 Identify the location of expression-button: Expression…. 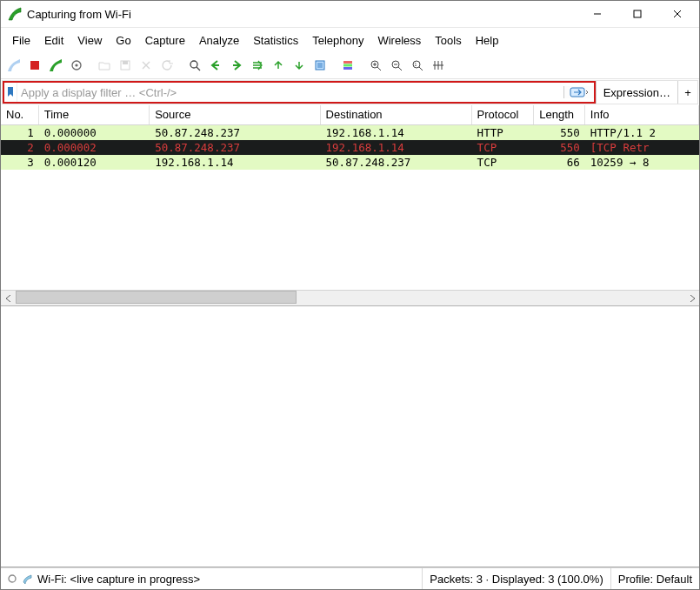
(637, 92).